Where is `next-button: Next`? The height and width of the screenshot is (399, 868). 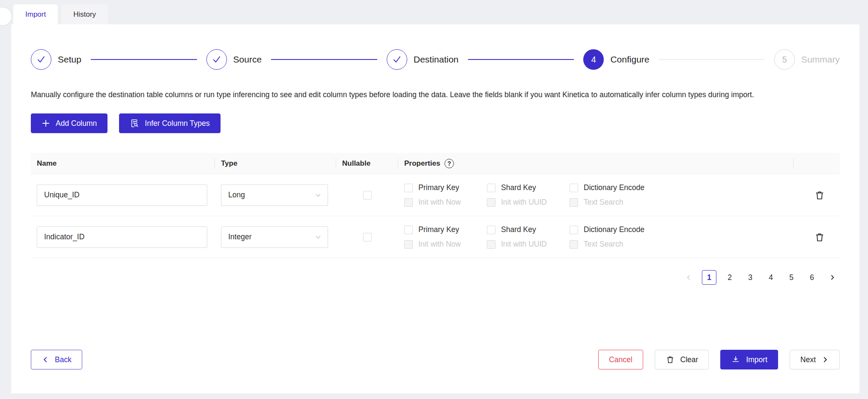 next-button: Next is located at coordinates (814, 360).